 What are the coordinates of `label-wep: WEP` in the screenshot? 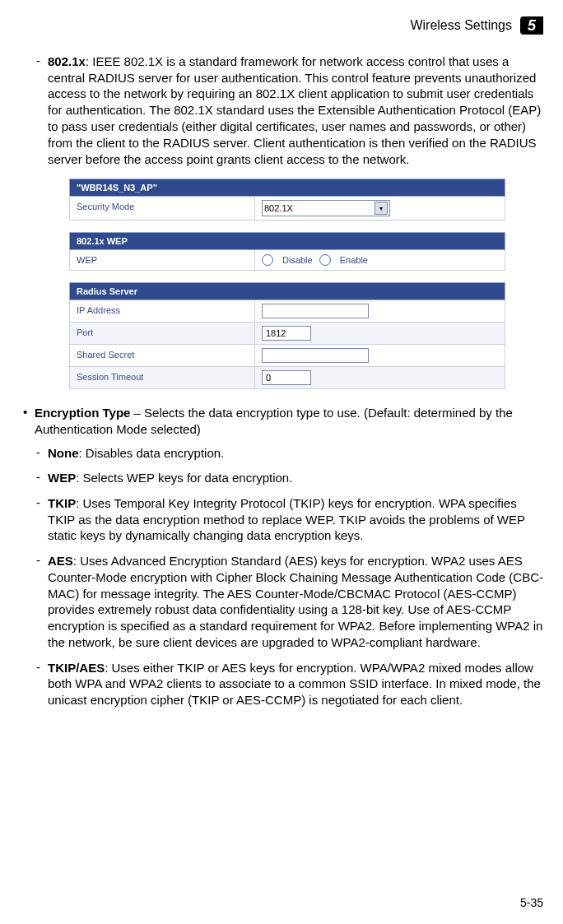 It's located at (163, 260).